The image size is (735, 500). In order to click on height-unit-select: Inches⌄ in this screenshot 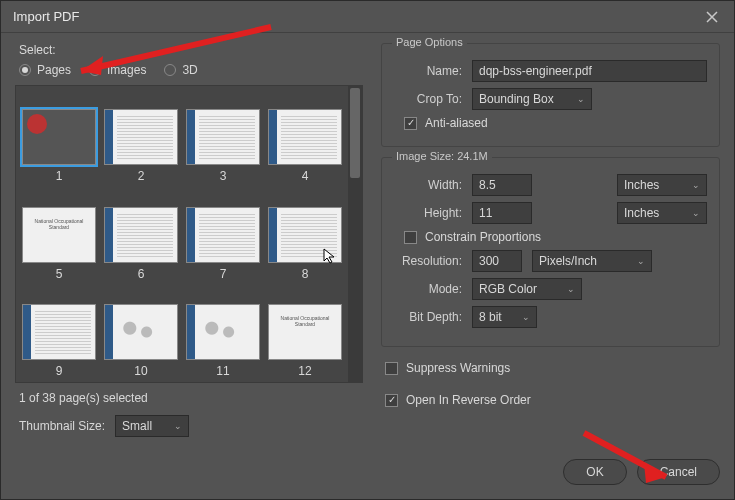, I will do `click(662, 213)`.